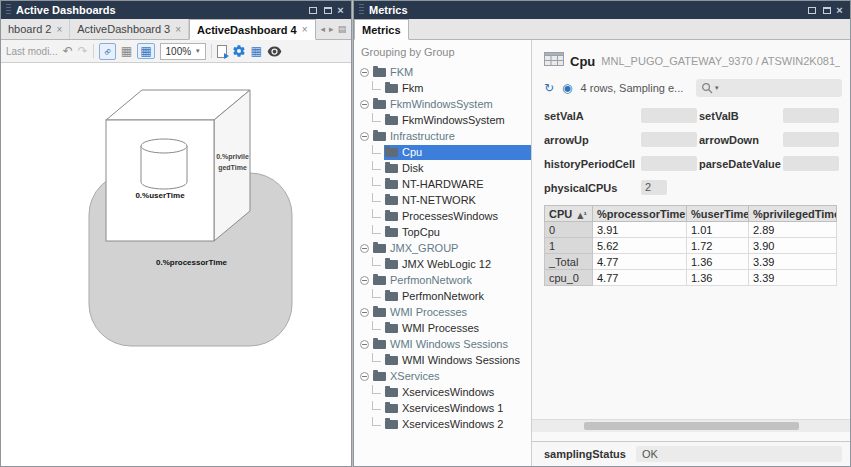 This screenshot has width=851, height=467. What do you see at coordinates (146, 51) in the screenshot?
I see `snap-grid-icon: ▦` at bounding box center [146, 51].